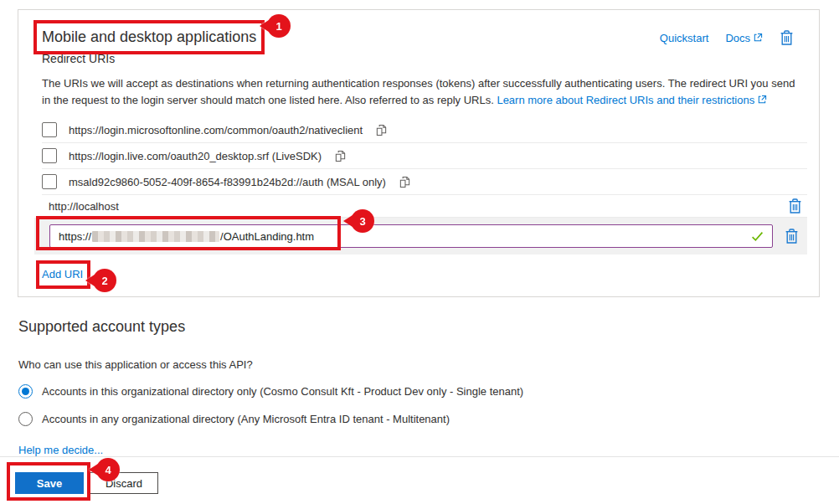 The width and height of the screenshot is (839, 504). Describe the element at coordinates (60, 450) in the screenshot. I see `help-me-decide-link: Help me decide...` at that location.